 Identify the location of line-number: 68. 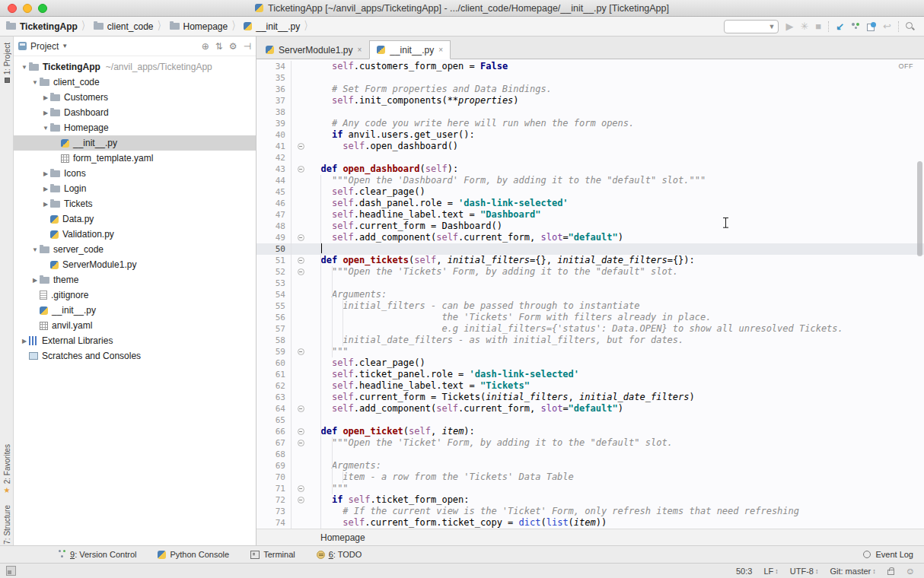
(274, 455).